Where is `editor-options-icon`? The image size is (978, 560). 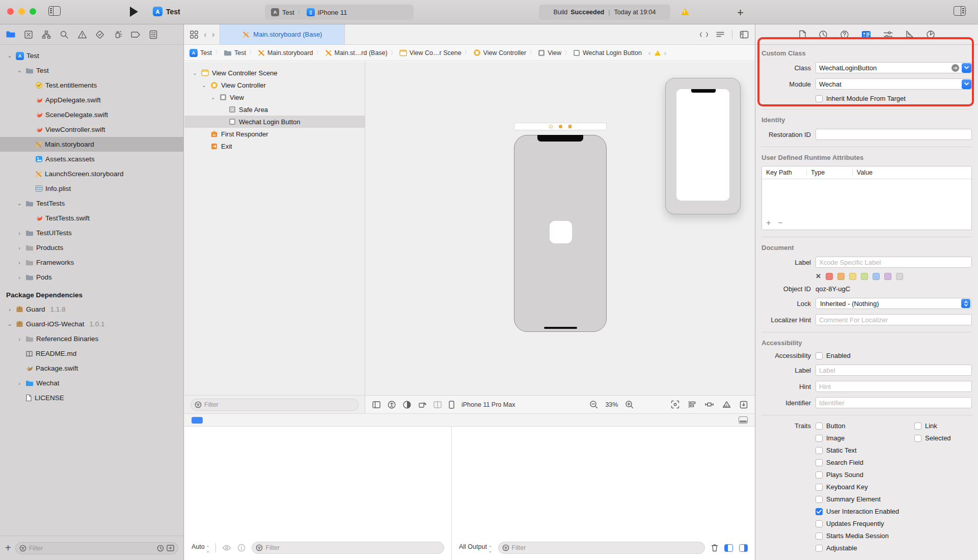
editor-options-icon is located at coordinates (720, 35).